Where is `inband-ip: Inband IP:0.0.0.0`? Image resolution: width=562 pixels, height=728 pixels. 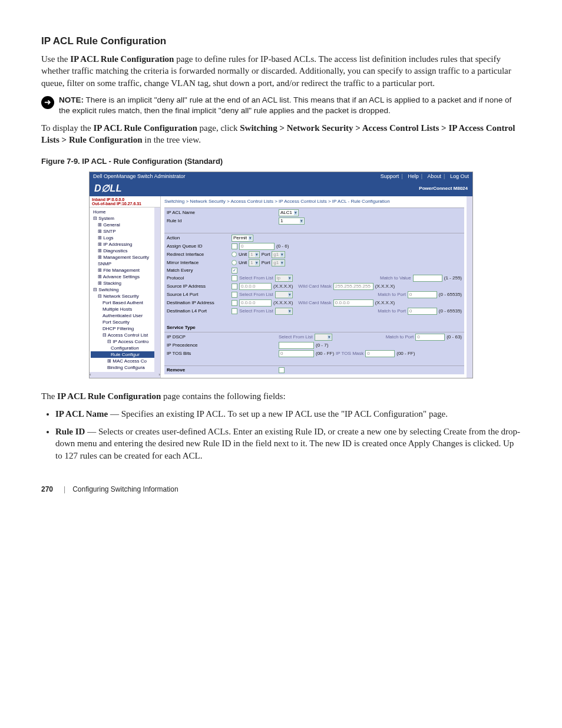
inband-ip: Inband IP:0.0.0.0 is located at coordinates (125, 199).